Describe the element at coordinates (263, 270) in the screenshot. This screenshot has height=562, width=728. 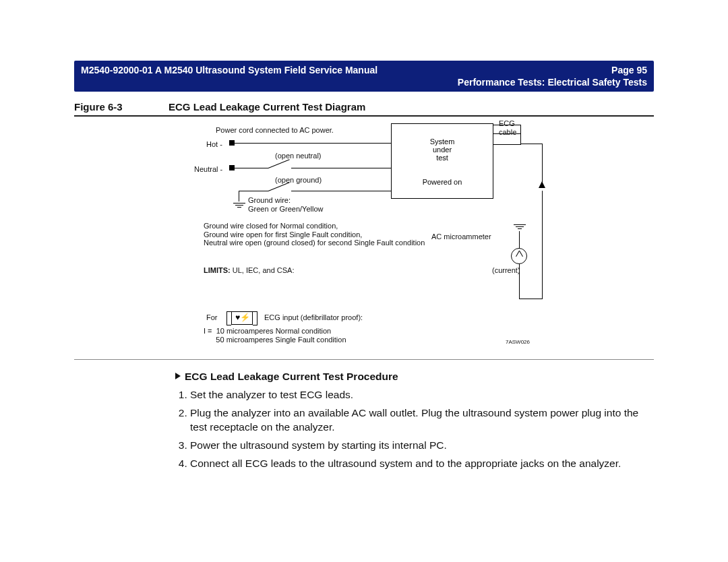
I see `limits-body: UL, IEC, and CSA:` at that location.